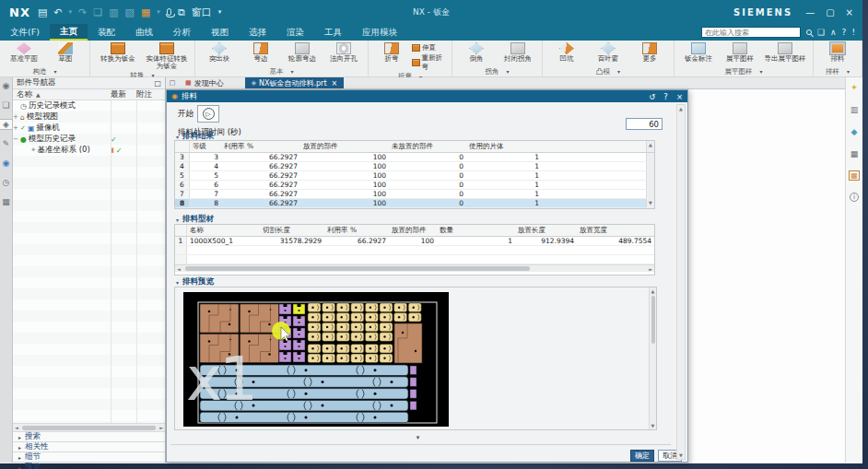 This screenshot has height=469, width=868. What do you see at coordinates (107, 32) in the screenshot?
I see `tab-assemblies: 装配` at bounding box center [107, 32].